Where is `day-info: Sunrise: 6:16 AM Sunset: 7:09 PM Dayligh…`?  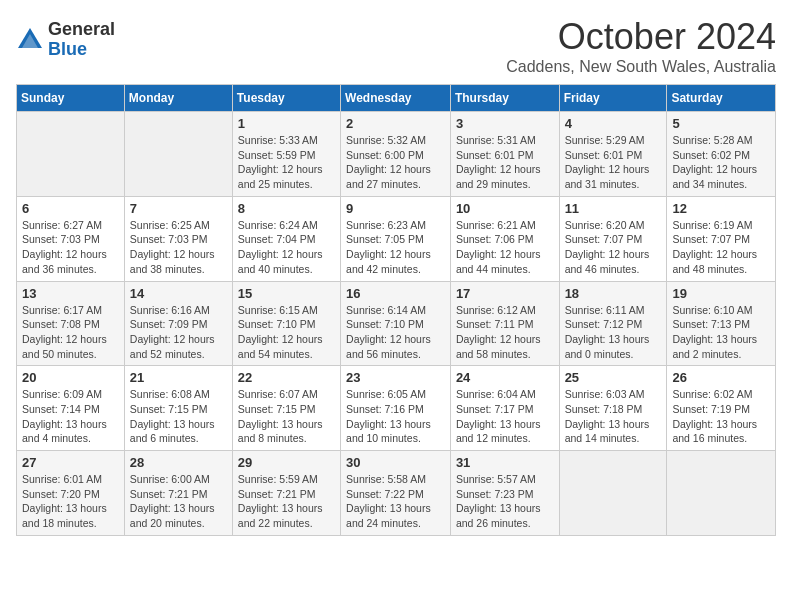 day-info: Sunrise: 6:16 AM Sunset: 7:09 PM Dayligh… is located at coordinates (178, 332).